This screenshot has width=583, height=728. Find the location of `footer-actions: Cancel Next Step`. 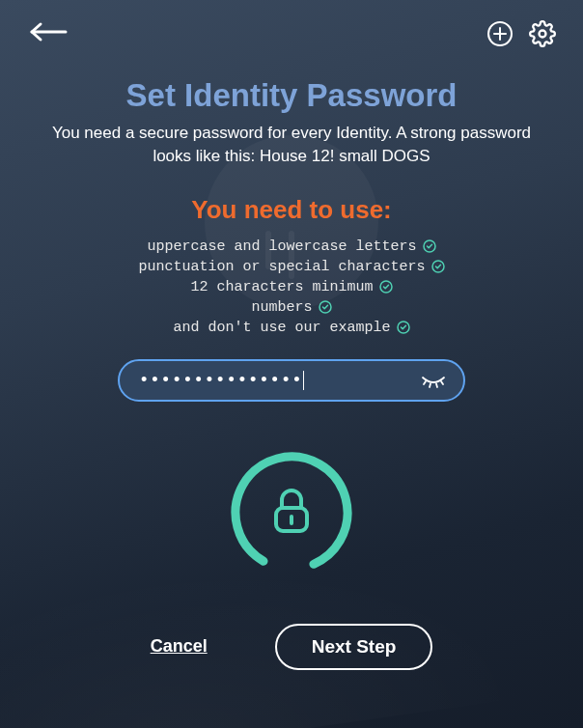

footer-actions: Cancel Next Step is located at coordinates (292, 647).